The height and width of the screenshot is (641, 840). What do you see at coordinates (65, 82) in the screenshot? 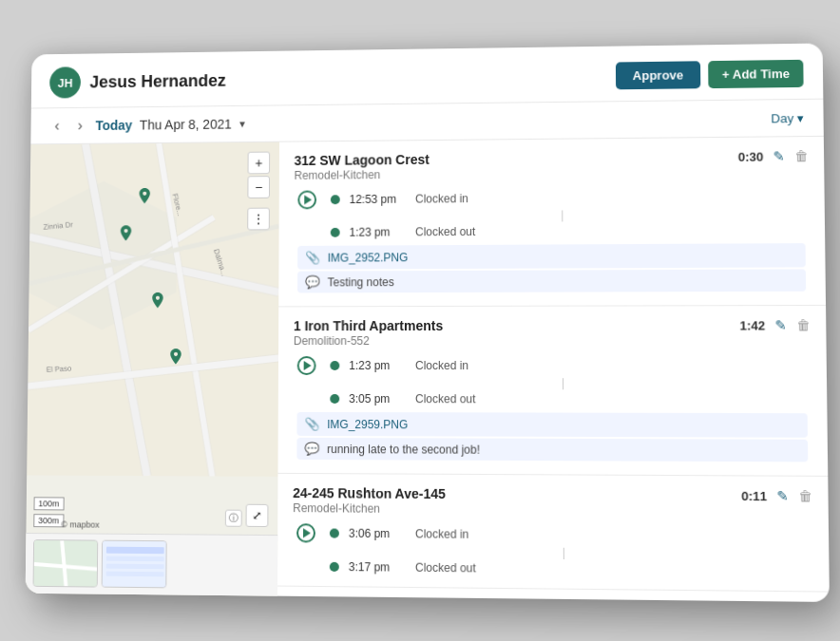
I see `avatar: JH` at bounding box center [65, 82].